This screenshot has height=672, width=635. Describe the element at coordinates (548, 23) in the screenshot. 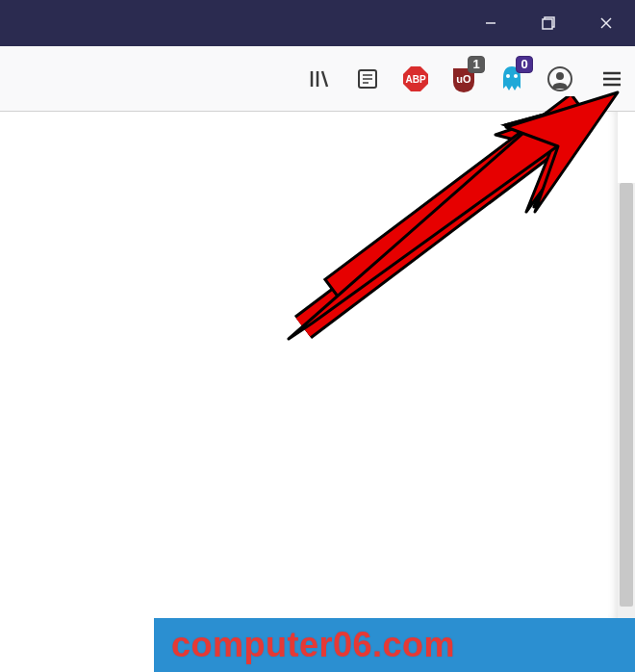

I see `maximize-button` at that location.